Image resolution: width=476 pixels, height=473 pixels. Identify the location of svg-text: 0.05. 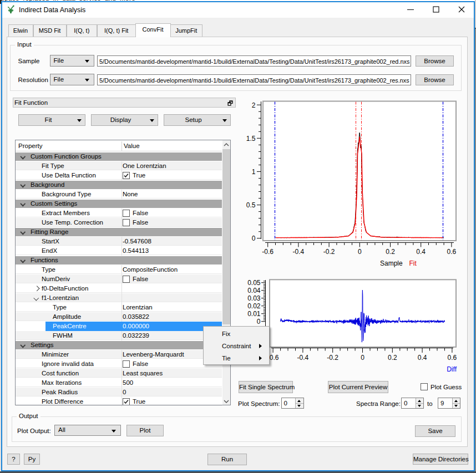
(254, 283).